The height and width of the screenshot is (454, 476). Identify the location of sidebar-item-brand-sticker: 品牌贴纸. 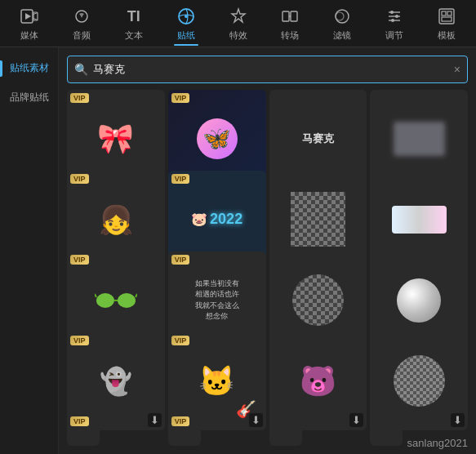
(29, 98).